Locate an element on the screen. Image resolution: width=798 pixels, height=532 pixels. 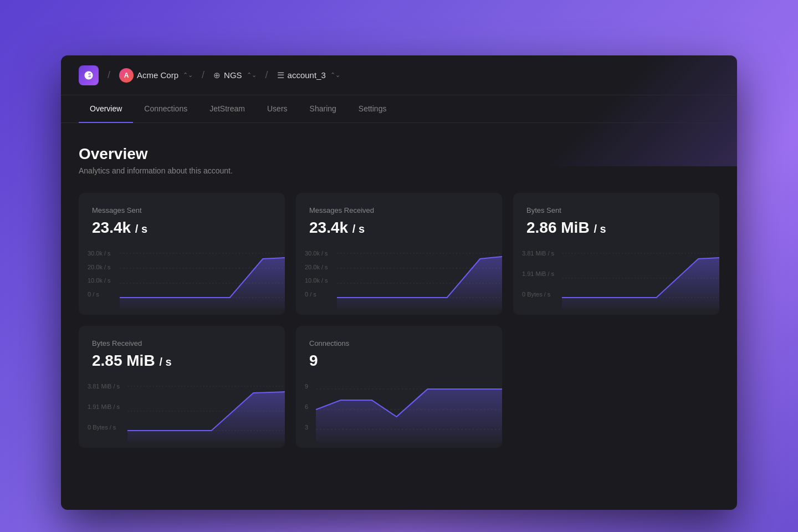
card-bytes-sent-label: Bytes Sent is located at coordinates (616, 211).